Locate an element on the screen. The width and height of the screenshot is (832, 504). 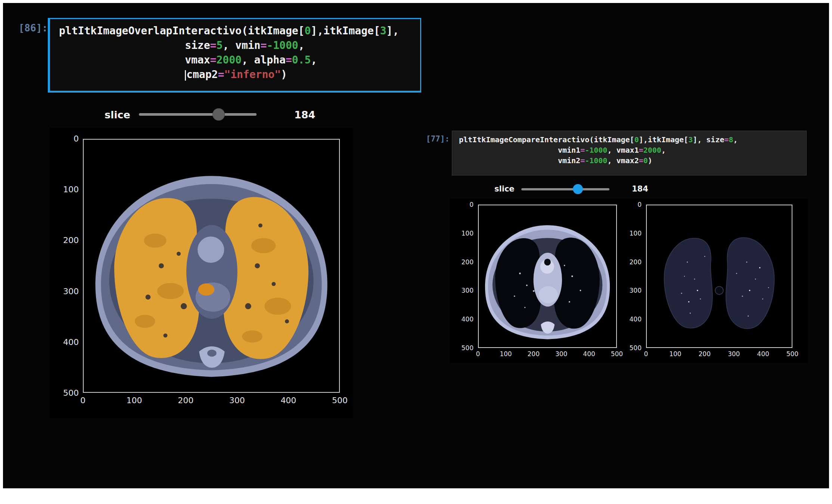
right1-y-axis: 0 100 200 300 400 500 is located at coordinates (466, 276).